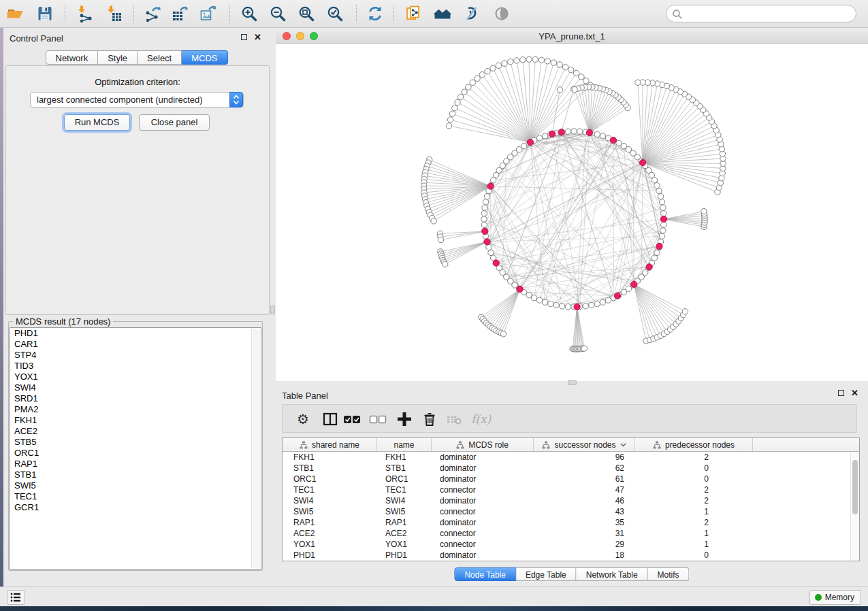 The image size is (868, 611). Describe the element at coordinates (300, 36) in the screenshot. I see `minimize-window-icon` at that location.